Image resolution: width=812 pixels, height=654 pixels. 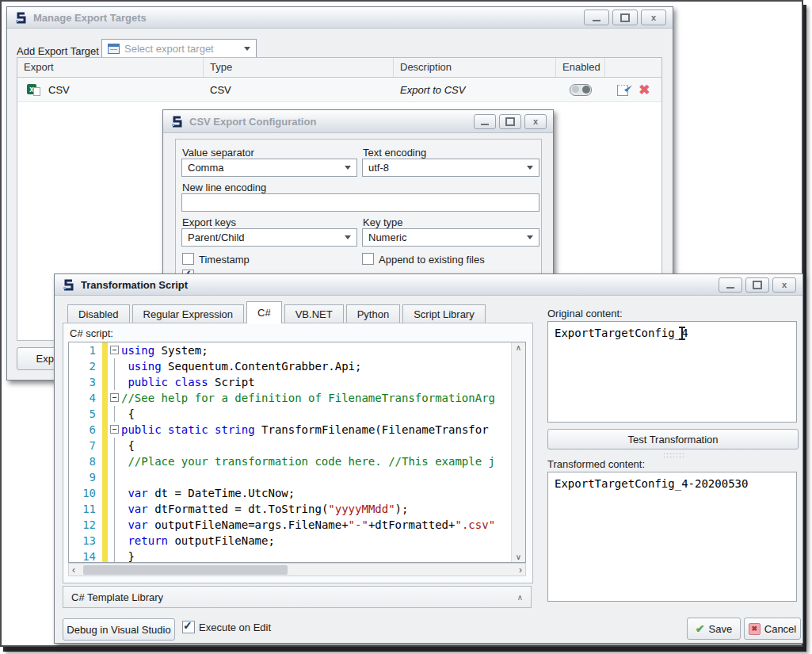 What do you see at coordinates (299, 67) in the screenshot?
I see `col-type: Type` at bounding box center [299, 67].